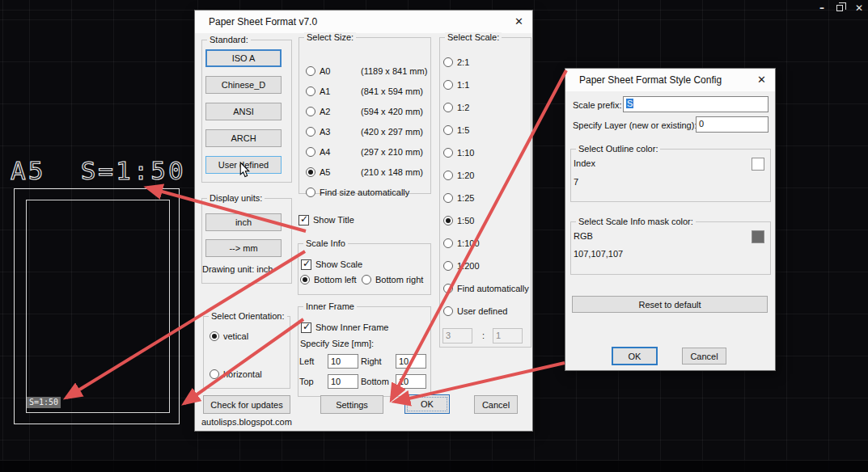  I want to click on scale-prefix-input: S, so click(696, 104).